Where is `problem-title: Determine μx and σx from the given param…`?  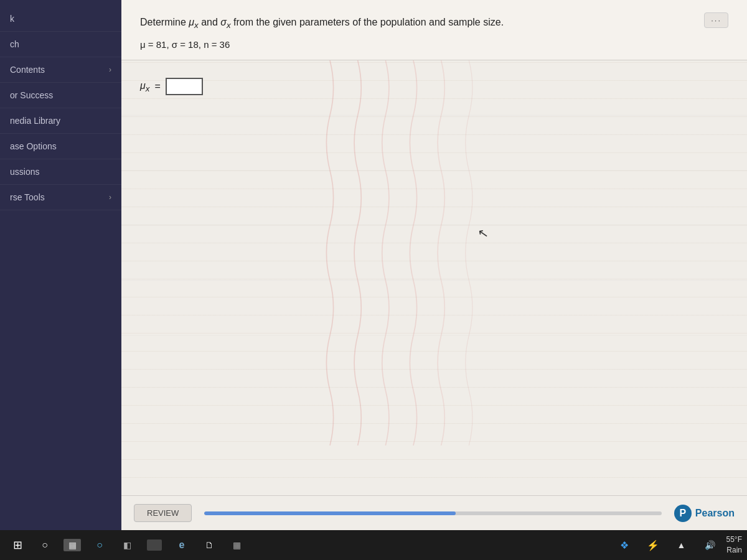
problem-title: Determine μx and σx from the given param… is located at coordinates (435, 24).